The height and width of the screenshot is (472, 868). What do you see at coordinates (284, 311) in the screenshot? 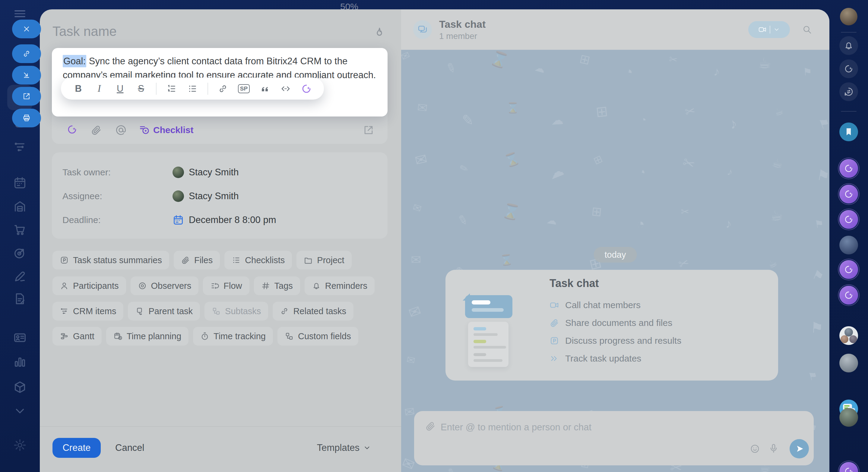
I see `chain-icon` at bounding box center [284, 311].